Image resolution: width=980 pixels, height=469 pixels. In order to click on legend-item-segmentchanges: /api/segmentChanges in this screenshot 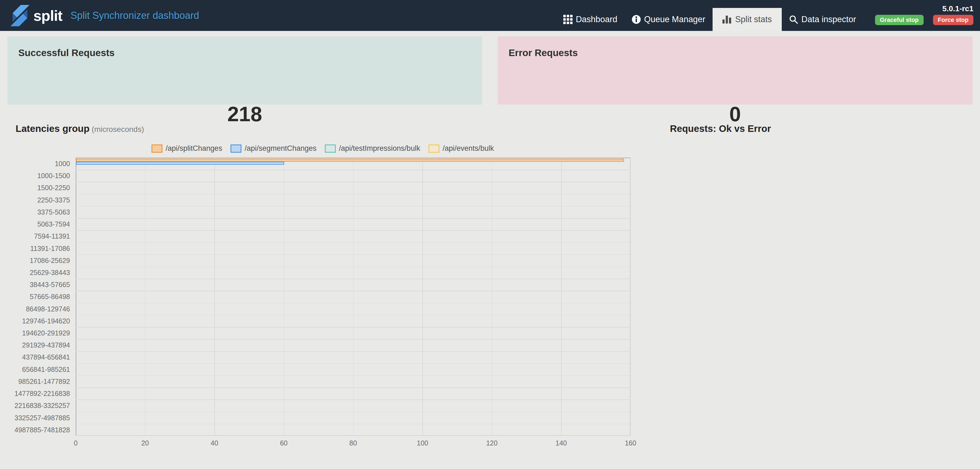, I will do `click(274, 148)`.